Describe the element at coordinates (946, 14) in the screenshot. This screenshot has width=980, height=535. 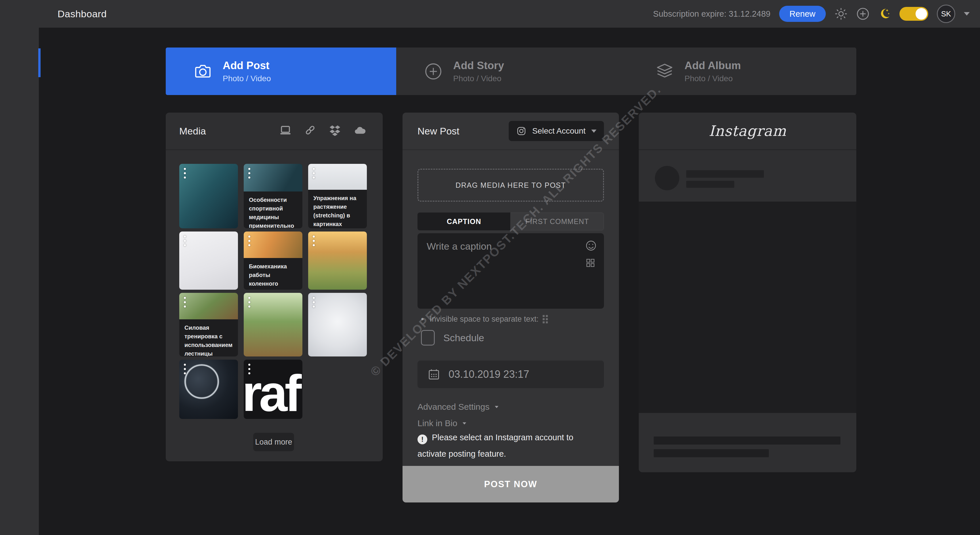
I see `avatar: SK` at that location.